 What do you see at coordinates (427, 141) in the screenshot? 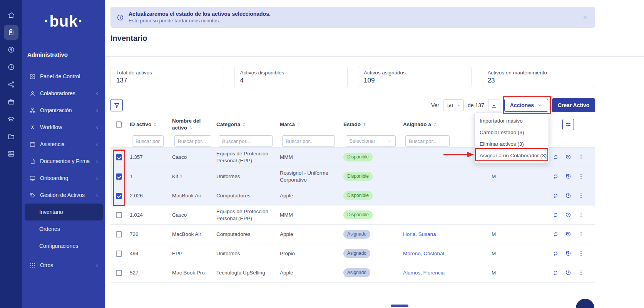
I see `filter-input-asignado-a` at bounding box center [427, 141].